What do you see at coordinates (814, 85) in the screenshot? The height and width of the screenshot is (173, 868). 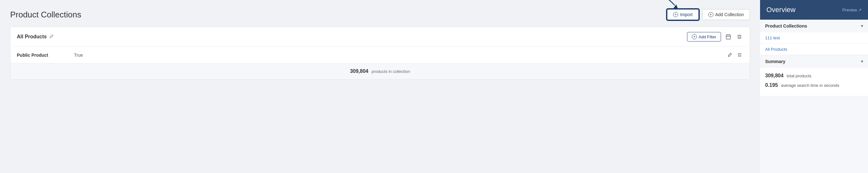 I see `avg-time-row: 0.195 average search time in seconds` at bounding box center [814, 85].